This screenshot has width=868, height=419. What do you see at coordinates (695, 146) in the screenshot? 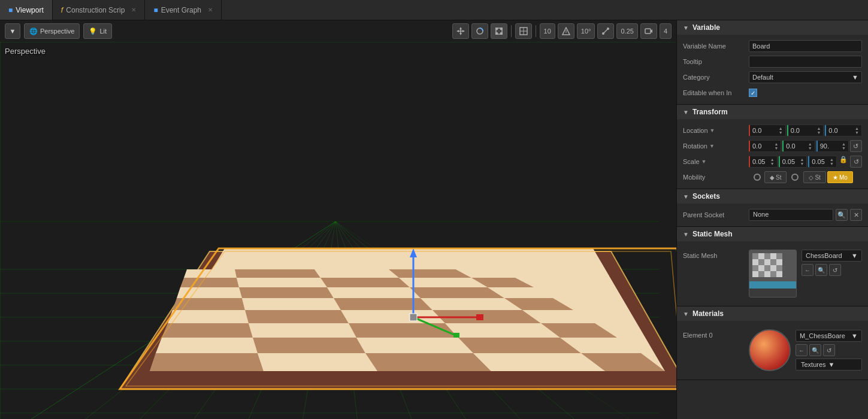
I see `rotation-text: Rotation` at bounding box center [695, 146].